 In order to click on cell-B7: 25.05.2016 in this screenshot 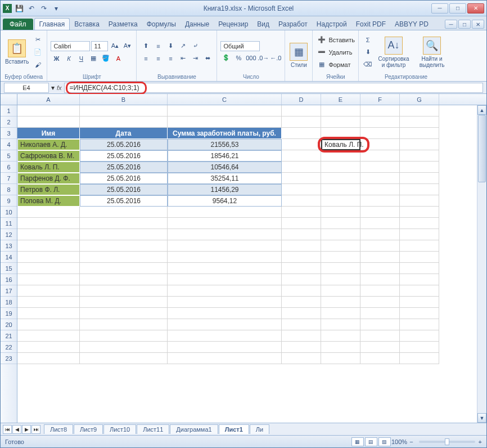, I will do `click(124, 178)`.